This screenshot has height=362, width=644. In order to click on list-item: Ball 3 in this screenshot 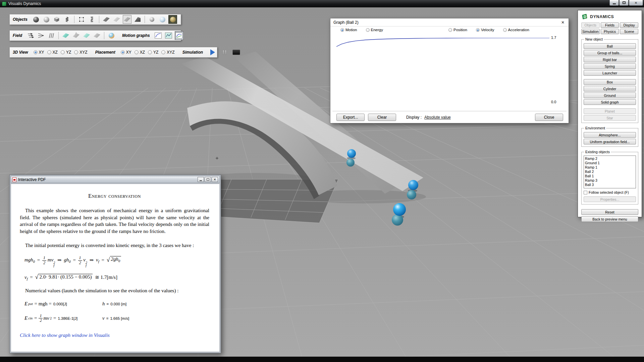, I will do `click(610, 185)`.